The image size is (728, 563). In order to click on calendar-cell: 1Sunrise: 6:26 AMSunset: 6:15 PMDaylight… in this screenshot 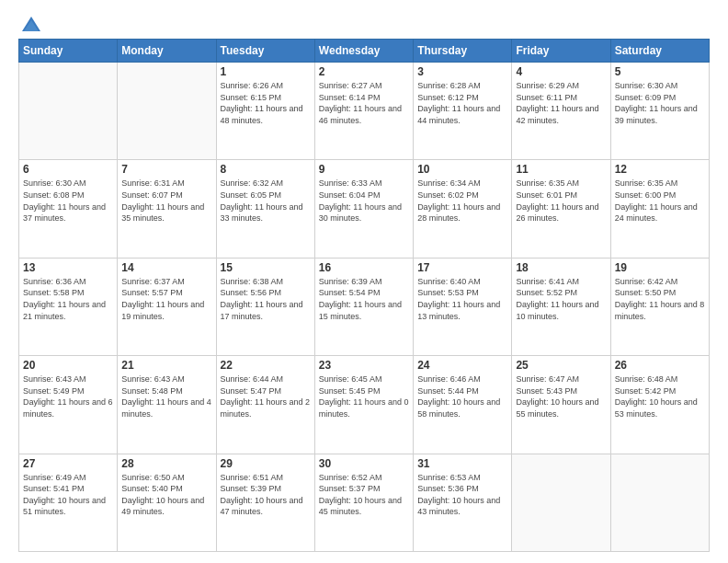, I will do `click(265, 111)`.